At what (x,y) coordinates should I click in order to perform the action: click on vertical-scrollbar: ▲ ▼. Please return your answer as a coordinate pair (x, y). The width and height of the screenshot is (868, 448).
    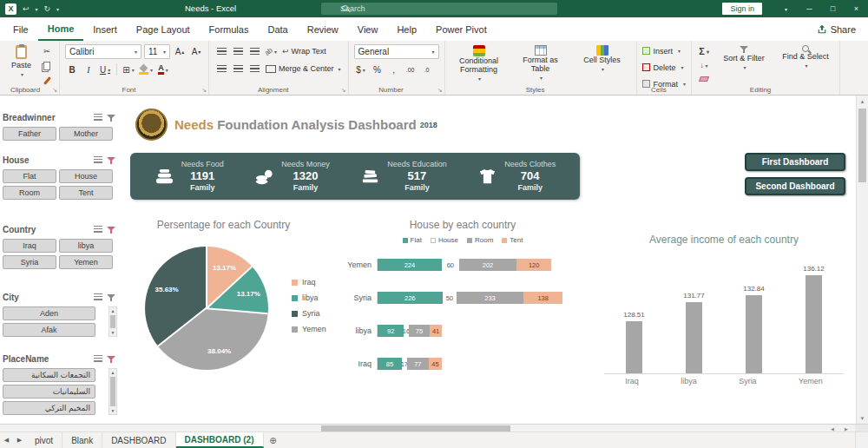
    Looking at the image, I should click on (862, 260).